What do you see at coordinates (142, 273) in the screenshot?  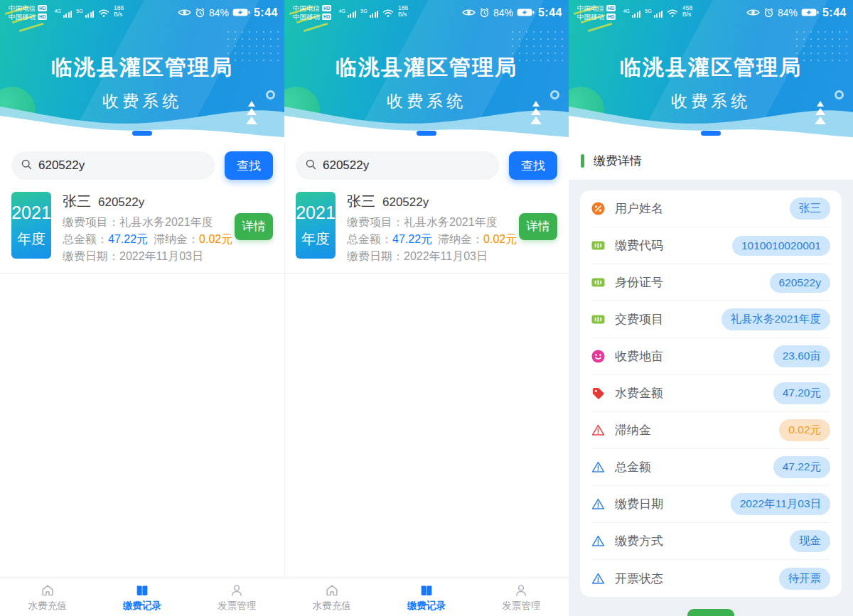 I see `divider` at bounding box center [142, 273].